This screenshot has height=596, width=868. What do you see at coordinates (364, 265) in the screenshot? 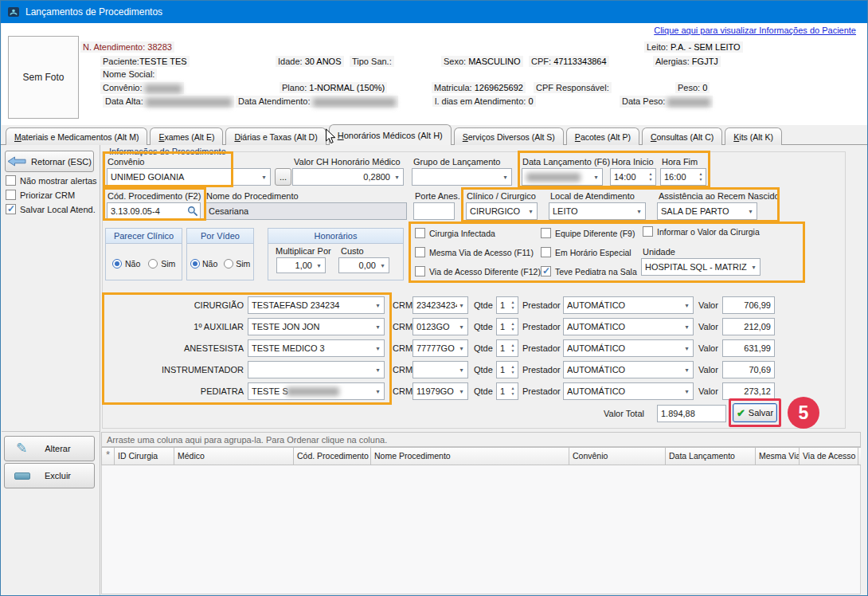
I see `custo-combobox: 0,00 ▾` at bounding box center [364, 265].